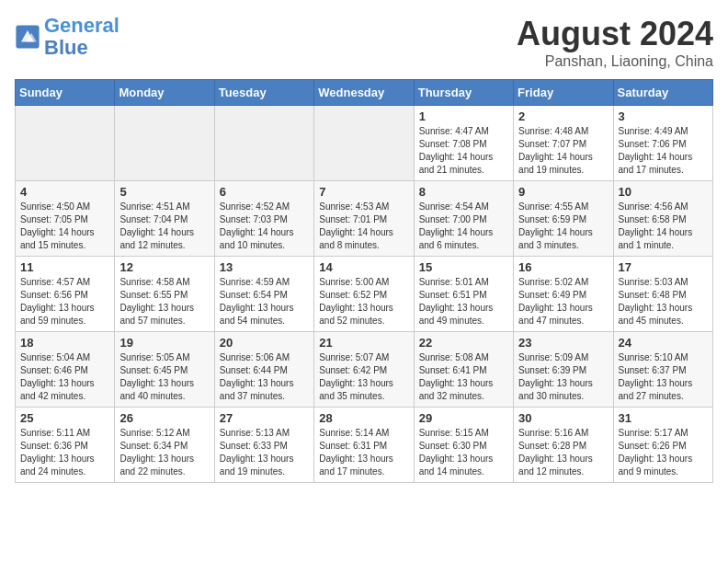 This screenshot has height=563, width=728. Describe the element at coordinates (463, 191) in the screenshot. I see `day-number: 8` at that location.